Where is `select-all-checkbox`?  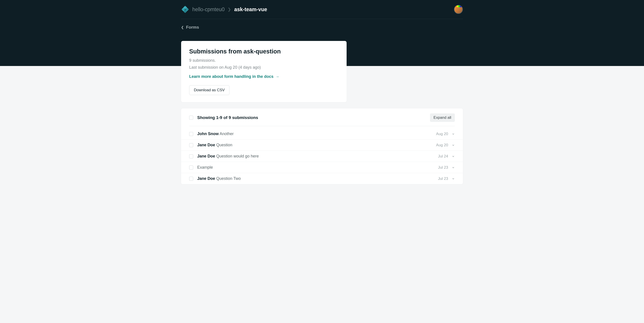
select-all-checkbox is located at coordinates (191, 118).